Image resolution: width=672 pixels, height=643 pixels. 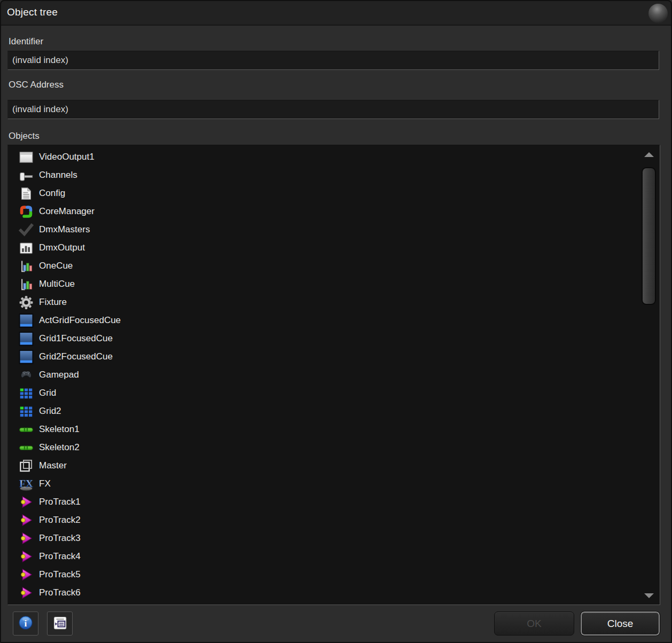 I want to click on list-item: MultiCue, so click(x=339, y=284).